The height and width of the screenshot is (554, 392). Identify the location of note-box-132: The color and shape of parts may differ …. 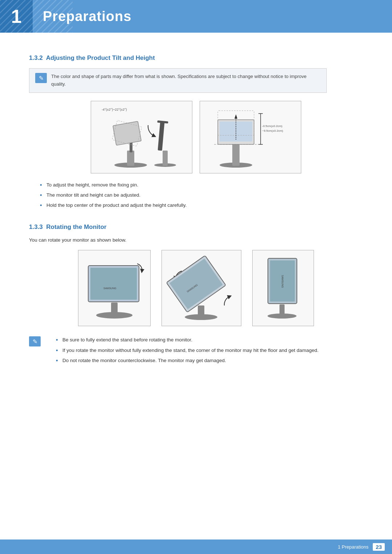
(178, 81).